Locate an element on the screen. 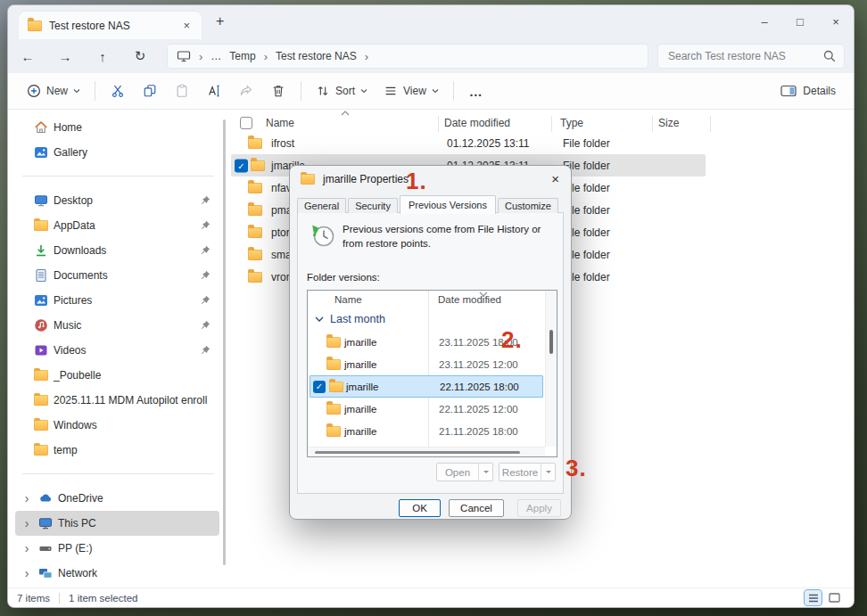 The width and height of the screenshot is (867, 616). folder-versions-label: Folder versions: is located at coordinates (343, 277).